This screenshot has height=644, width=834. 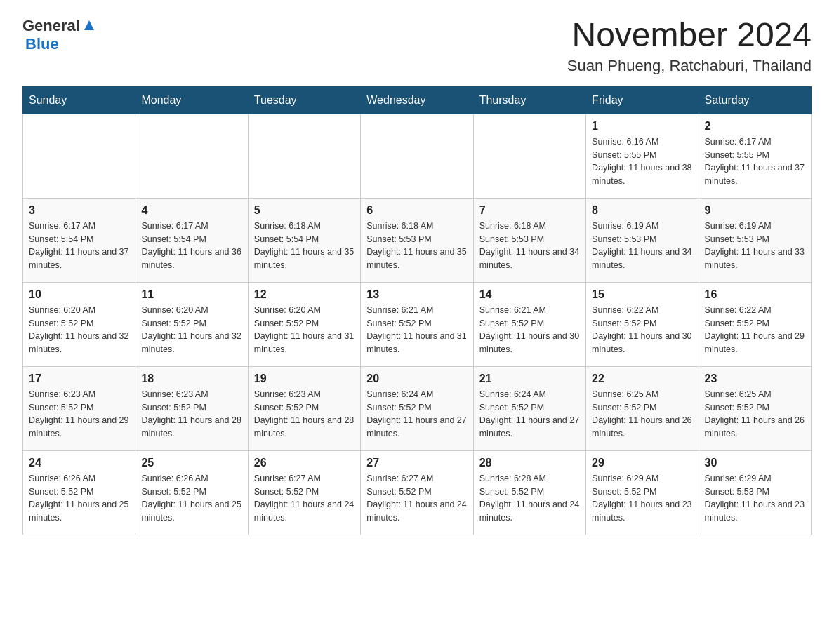 I want to click on day-number: 8, so click(x=642, y=210).